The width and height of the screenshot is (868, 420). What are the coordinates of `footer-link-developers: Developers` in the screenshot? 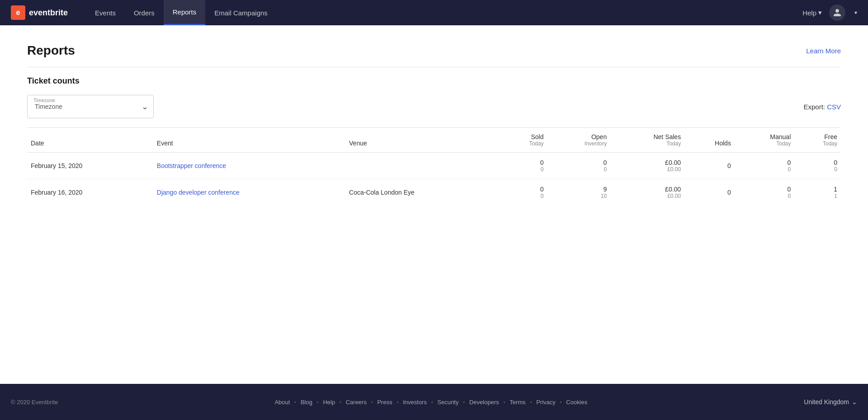 It's located at (484, 402).